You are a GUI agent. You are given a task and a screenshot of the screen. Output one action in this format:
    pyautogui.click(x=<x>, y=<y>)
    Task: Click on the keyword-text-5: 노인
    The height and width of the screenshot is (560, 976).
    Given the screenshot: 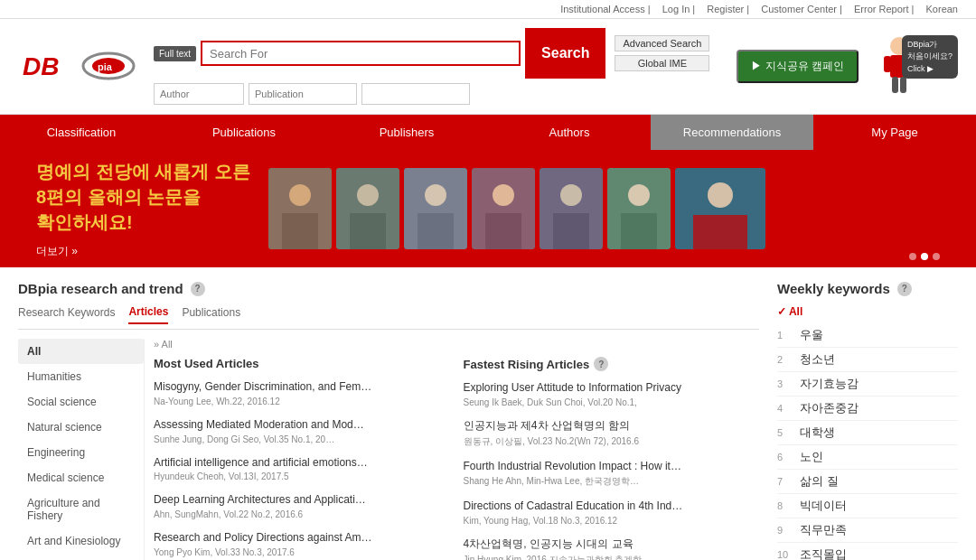 What is the action you would take?
    pyautogui.click(x=812, y=457)
    